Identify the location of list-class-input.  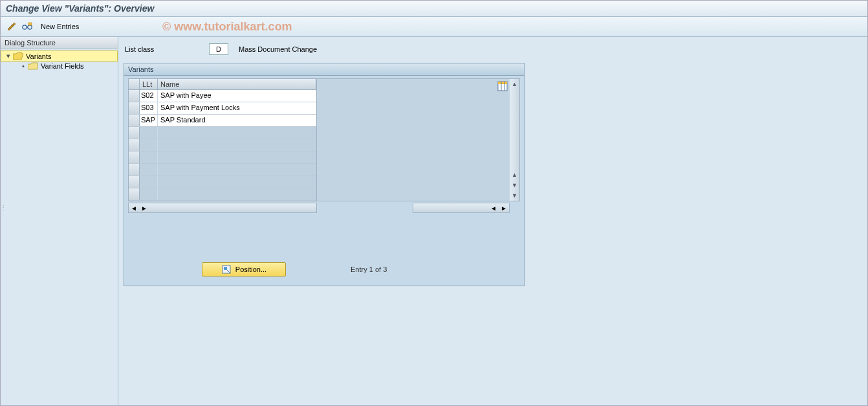
(219, 49).